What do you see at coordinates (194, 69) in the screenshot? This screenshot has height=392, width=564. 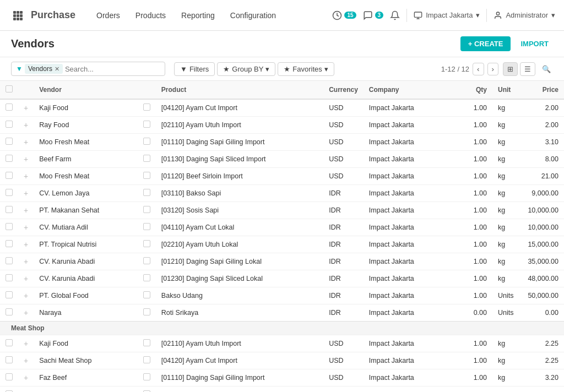 I see `filters-btn: ▼ Filters` at bounding box center [194, 69].